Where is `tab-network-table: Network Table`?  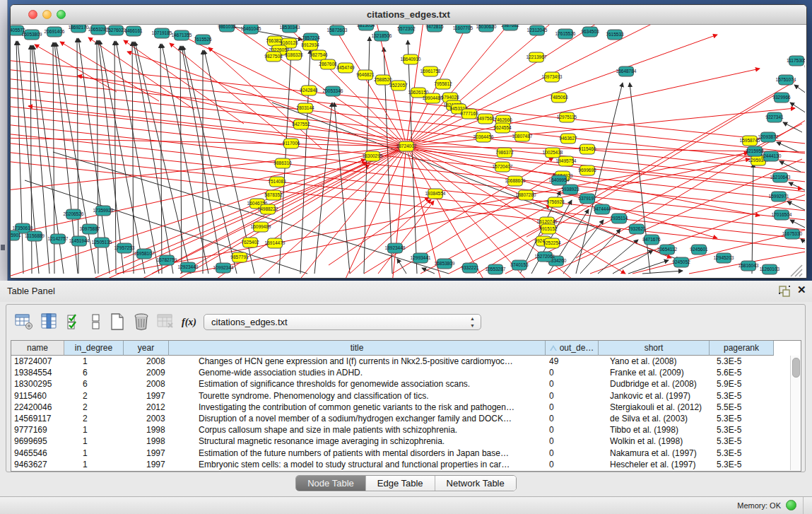
tab-network-table: Network Table is located at coordinates (476, 484).